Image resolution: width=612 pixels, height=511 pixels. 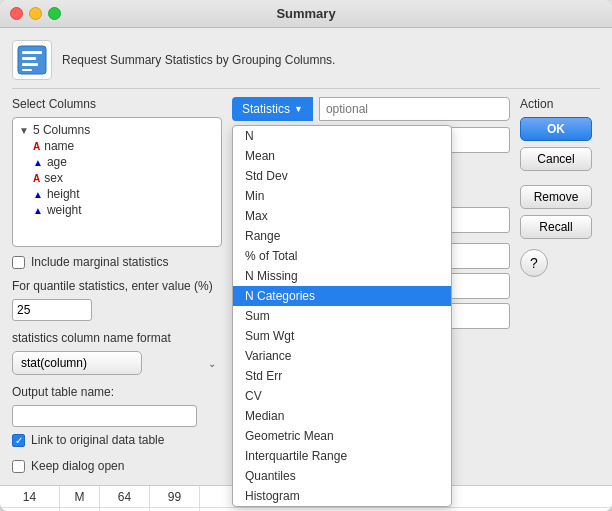 I want to click on dropdown-item-variance: Variance, so click(x=342, y=356).